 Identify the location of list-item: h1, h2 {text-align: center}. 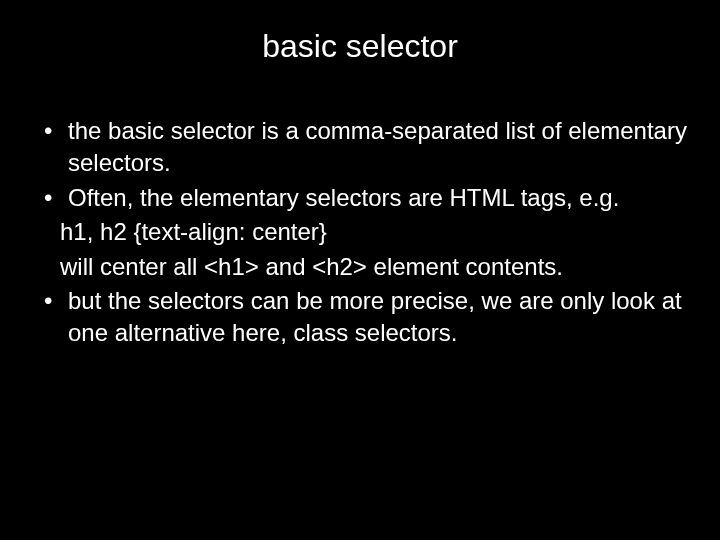
(369, 232).